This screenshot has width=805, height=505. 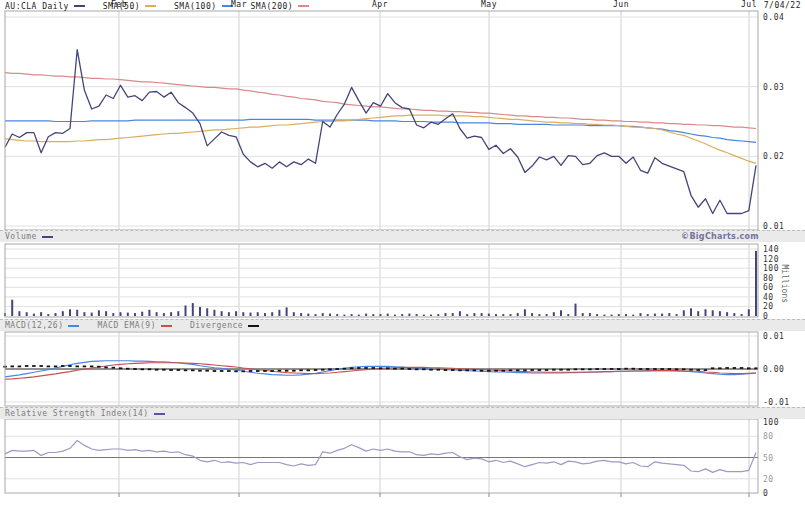 What do you see at coordinates (134, 326) in the screenshot?
I see `macd-legend-item-1: MACD EMA(9)` at bounding box center [134, 326].